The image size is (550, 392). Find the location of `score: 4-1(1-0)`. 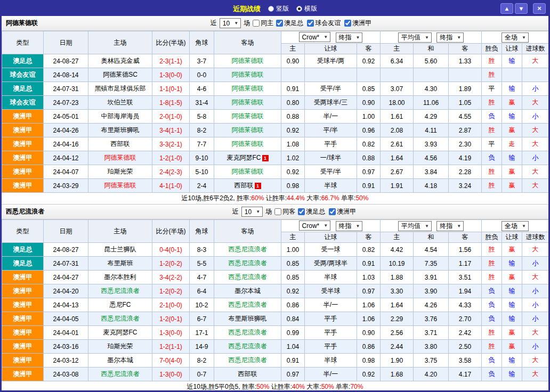

score: 4-1(1-0) is located at coordinates (171, 186).